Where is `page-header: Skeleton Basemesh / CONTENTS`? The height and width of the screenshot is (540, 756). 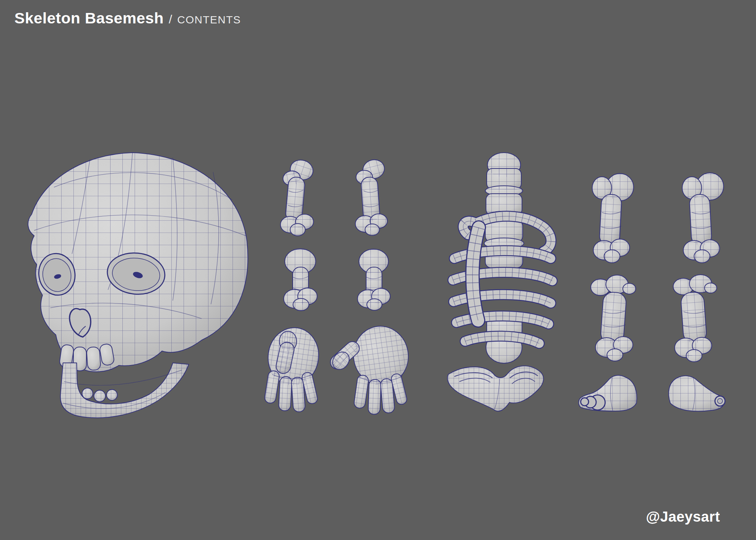
page-header: Skeleton Basemesh / CONTENTS is located at coordinates (127, 18).